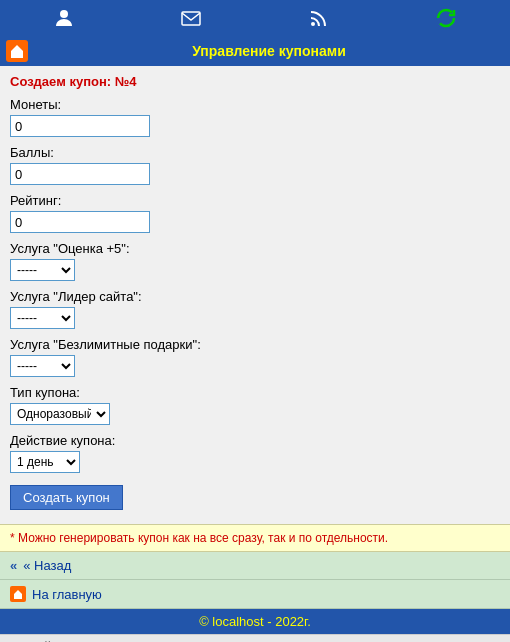  Describe the element at coordinates (126, 82) in the screenshot. I see `coupon-number: №4` at that location.